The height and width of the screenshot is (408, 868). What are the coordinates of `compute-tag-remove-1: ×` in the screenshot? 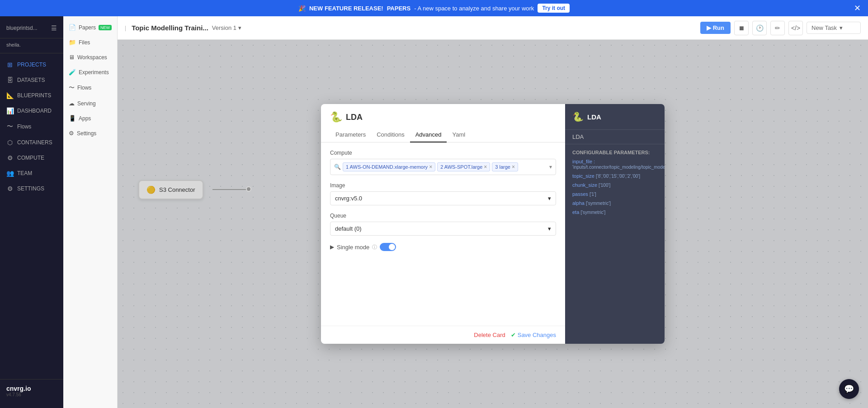 It's located at (486, 167).